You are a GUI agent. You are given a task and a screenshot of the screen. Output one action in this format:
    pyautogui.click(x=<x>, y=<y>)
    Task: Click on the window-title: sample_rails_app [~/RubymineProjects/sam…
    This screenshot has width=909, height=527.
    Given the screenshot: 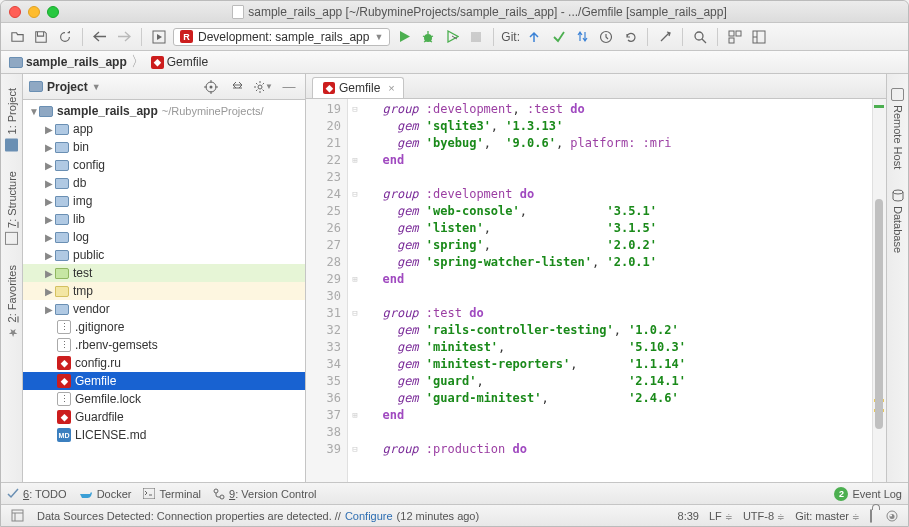 What is the action you would take?
    pyautogui.click(x=488, y=12)
    